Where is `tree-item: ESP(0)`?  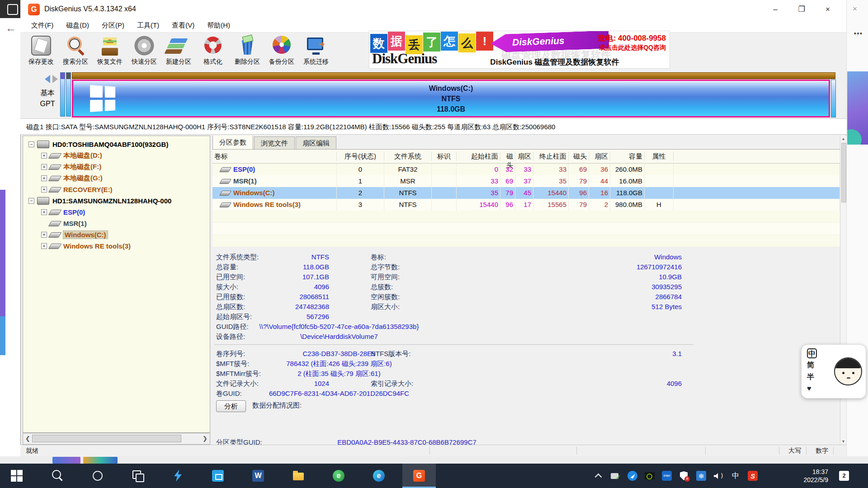
tree-item: ESP(0) is located at coordinates (117, 212).